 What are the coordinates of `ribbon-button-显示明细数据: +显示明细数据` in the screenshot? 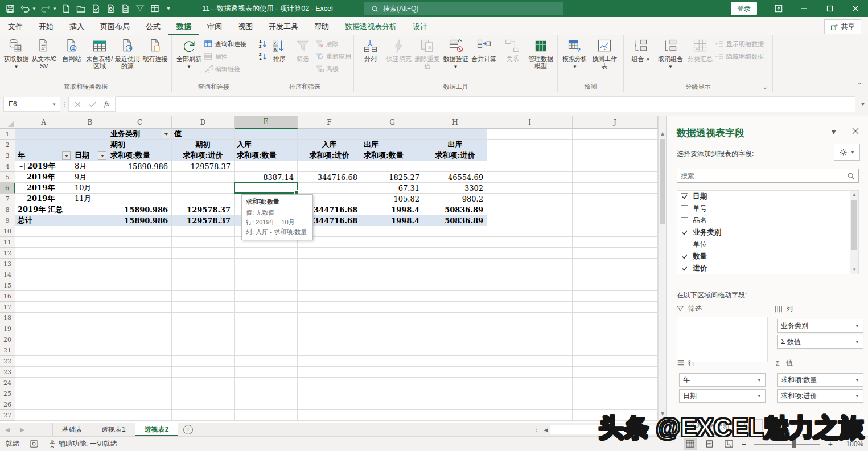 It's located at (739, 44).